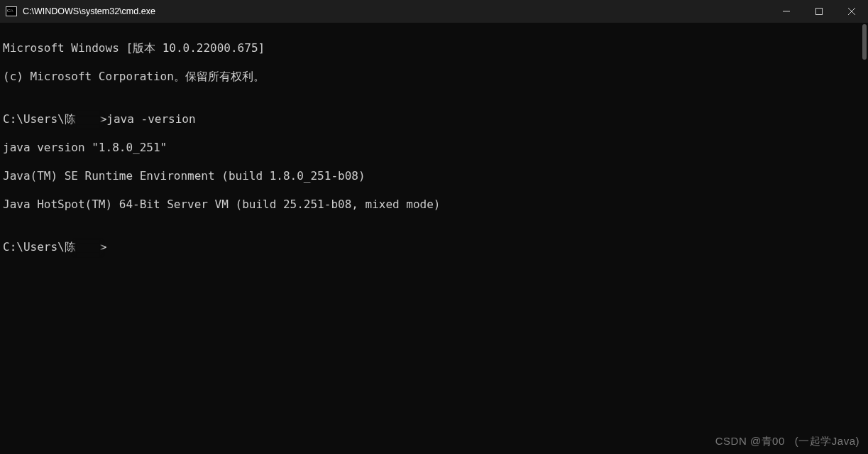 The image size is (868, 454). I want to click on prompt-line: C:\Users\陈>, so click(434, 247).